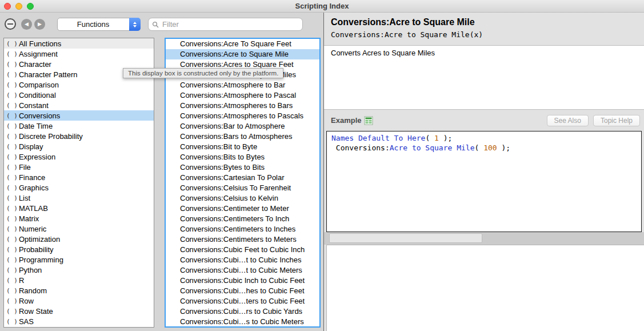 The width and height of the screenshot is (644, 331). Describe the element at coordinates (242, 260) in the screenshot. I see `function-list-item: Conversions:Cubi…t to Cubic Inches` at that location.